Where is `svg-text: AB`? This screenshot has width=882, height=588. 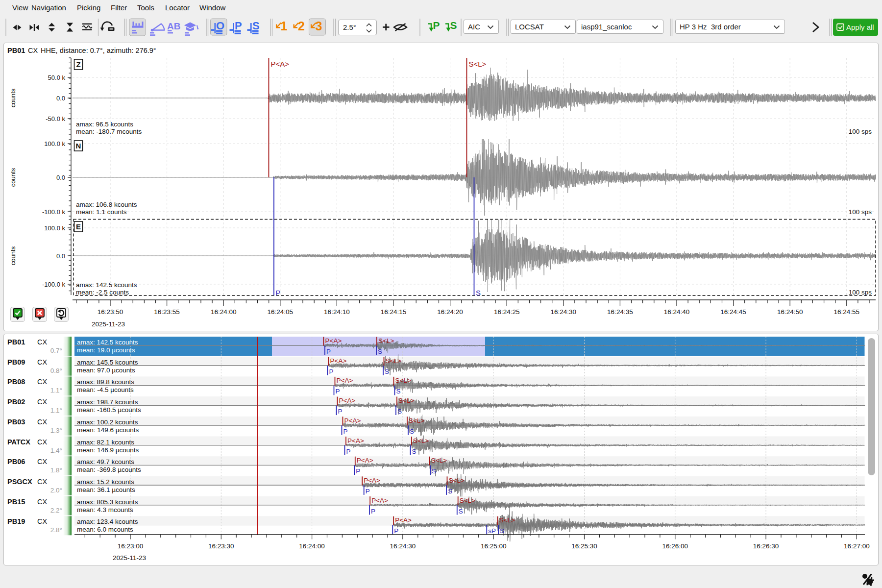 svg-text: AB is located at coordinates (173, 26).